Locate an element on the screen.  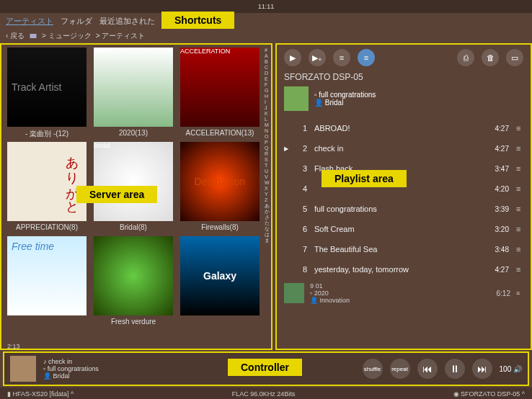
track-row: 7The Beautiful Sea3:48≡ is located at coordinates (404, 249).